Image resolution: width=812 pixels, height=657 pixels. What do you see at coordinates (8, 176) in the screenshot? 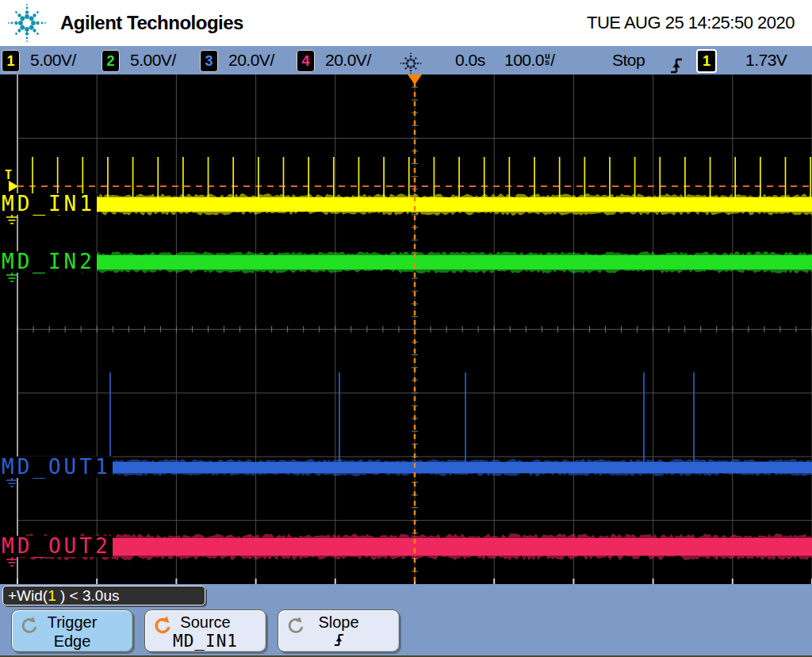
I see `svg-text: T` at bounding box center [8, 176].